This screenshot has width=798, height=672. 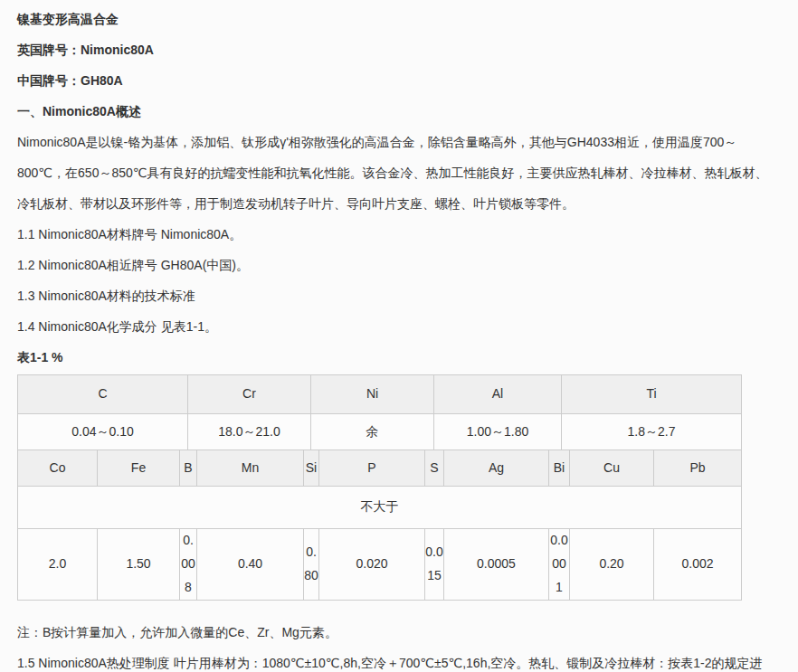 What do you see at coordinates (698, 469) in the screenshot?
I see `table-header-cell: Pb` at bounding box center [698, 469].